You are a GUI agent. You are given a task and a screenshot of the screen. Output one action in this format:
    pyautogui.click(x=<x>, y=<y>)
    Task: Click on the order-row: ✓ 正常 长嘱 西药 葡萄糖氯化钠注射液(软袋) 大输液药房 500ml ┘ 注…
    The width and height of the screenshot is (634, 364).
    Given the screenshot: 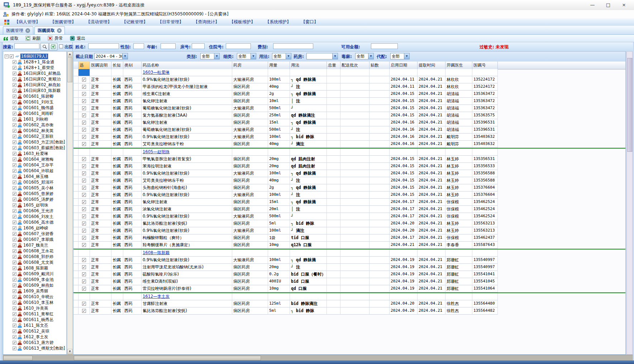 What is the action you would take?
    pyautogui.click(x=286, y=130)
    